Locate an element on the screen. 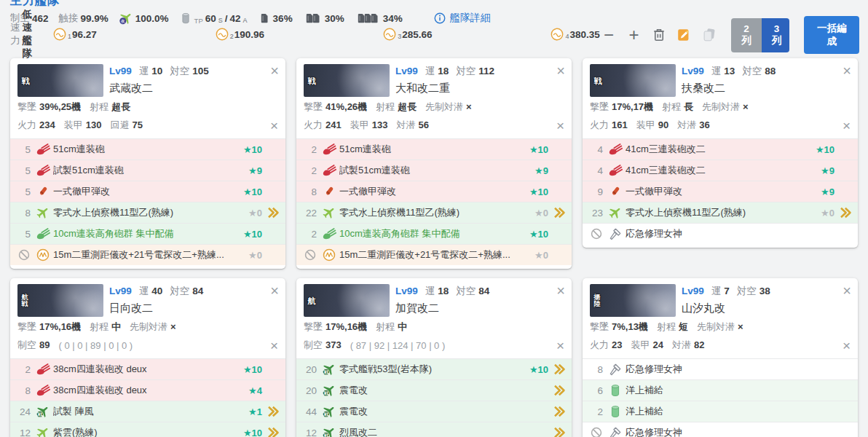 This screenshot has height=437, width=868. equip-row: 2 10cm連装高角砲群 集中配備 ★10 is located at coordinates (434, 233).